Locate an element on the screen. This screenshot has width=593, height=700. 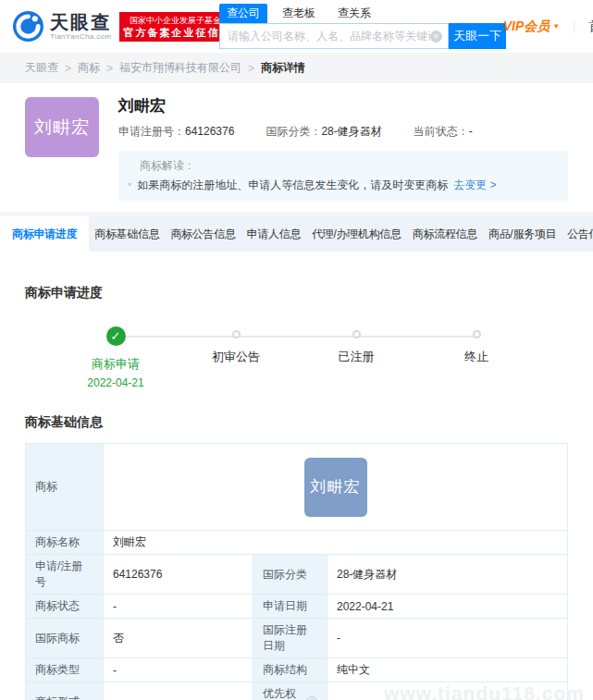
table-row: 国际商标否国际注册日期- is located at coordinates (296, 638).